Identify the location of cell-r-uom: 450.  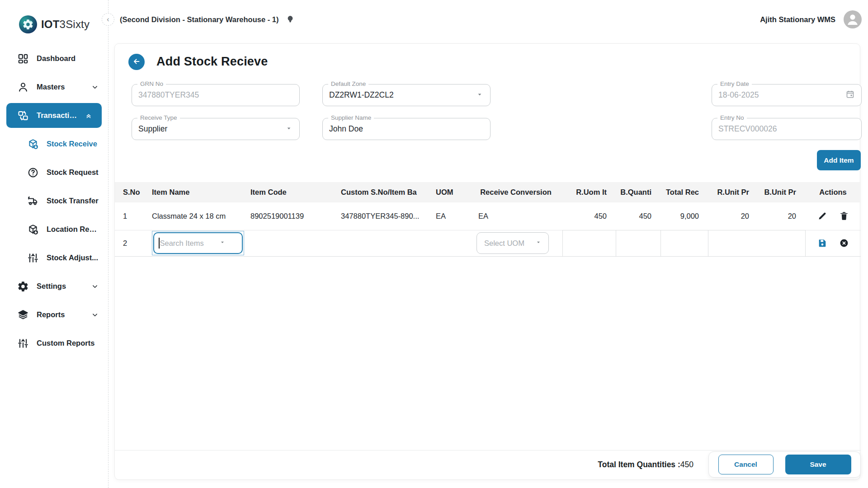
(589, 216).